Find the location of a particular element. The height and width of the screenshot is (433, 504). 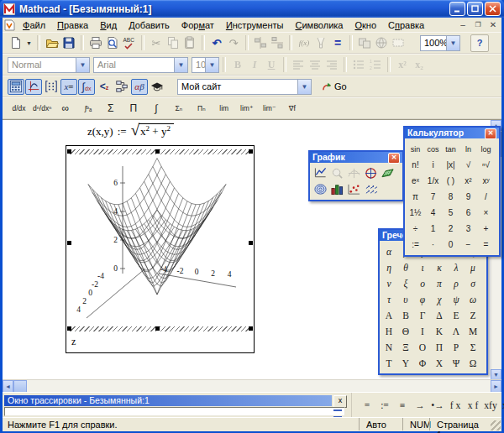

infinity-button: ∞ is located at coordinates (66, 109).